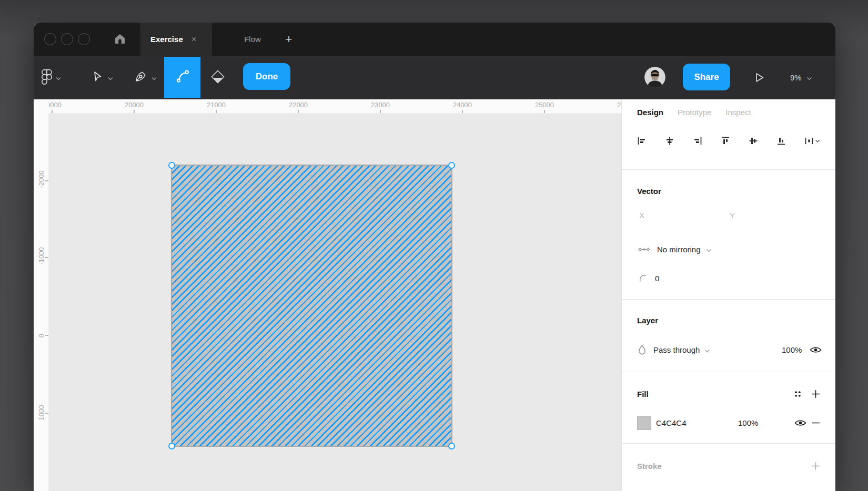 The height and width of the screenshot is (491, 868). I want to click on selection-handle-bottom-right, so click(451, 446).